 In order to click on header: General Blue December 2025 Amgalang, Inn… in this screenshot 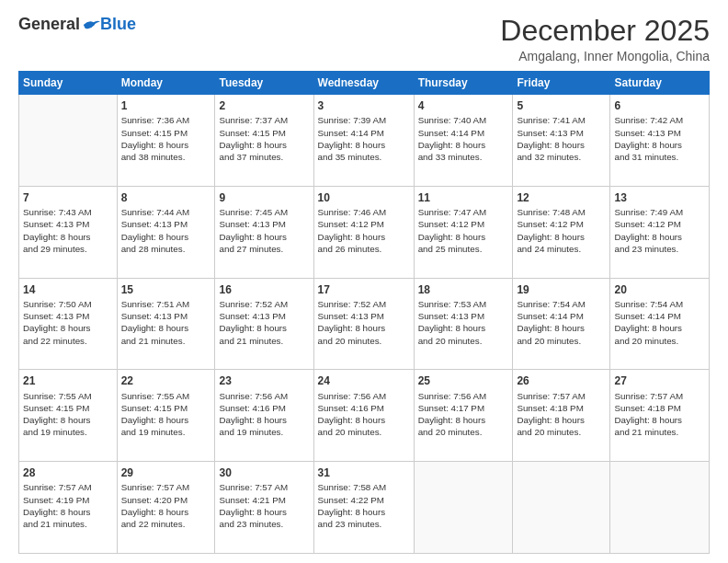, I will do `click(364, 39)`.